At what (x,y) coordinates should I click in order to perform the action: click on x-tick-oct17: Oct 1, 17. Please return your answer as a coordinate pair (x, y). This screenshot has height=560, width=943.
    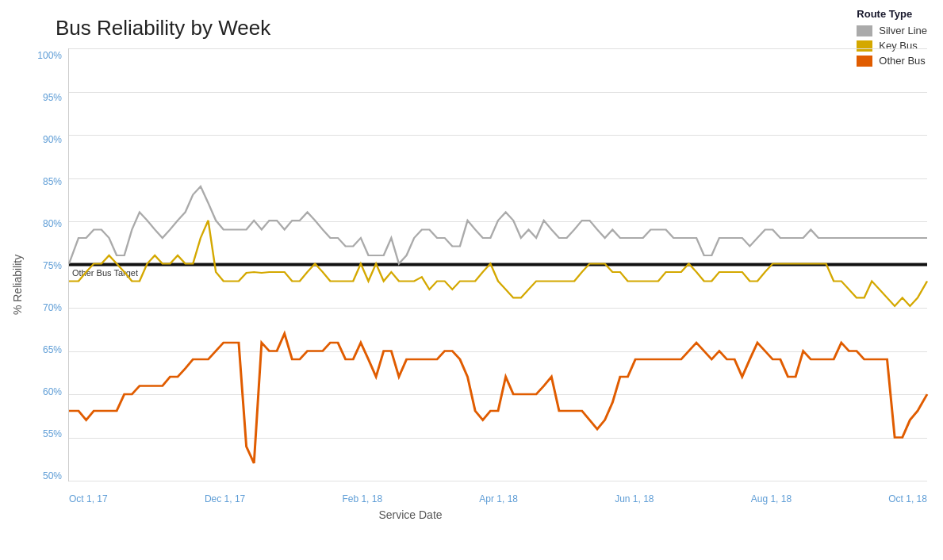
    Looking at the image, I should click on (89, 499).